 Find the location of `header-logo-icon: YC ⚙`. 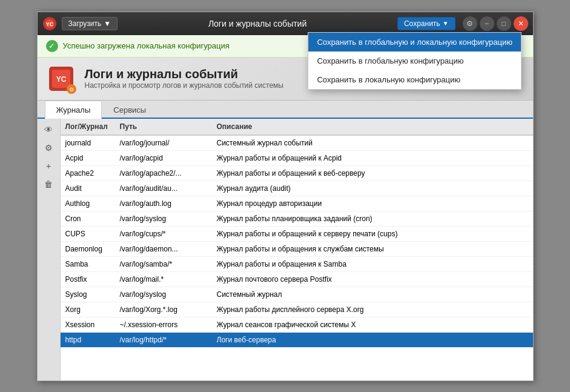

header-logo-icon: YC ⚙ is located at coordinates (61, 79).